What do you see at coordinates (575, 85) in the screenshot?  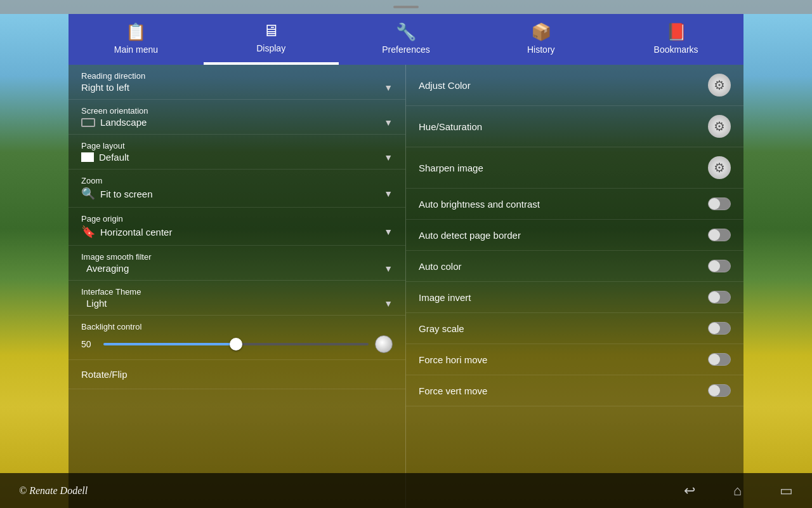 I see `adjust-color-row: Adjust Color ⚙` at bounding box center [575, 85].